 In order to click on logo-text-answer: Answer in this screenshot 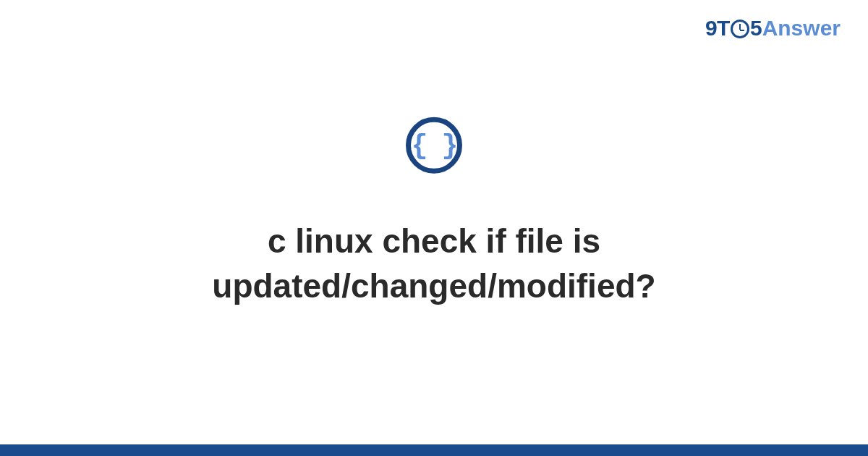, I will do `click(801, 28)`.